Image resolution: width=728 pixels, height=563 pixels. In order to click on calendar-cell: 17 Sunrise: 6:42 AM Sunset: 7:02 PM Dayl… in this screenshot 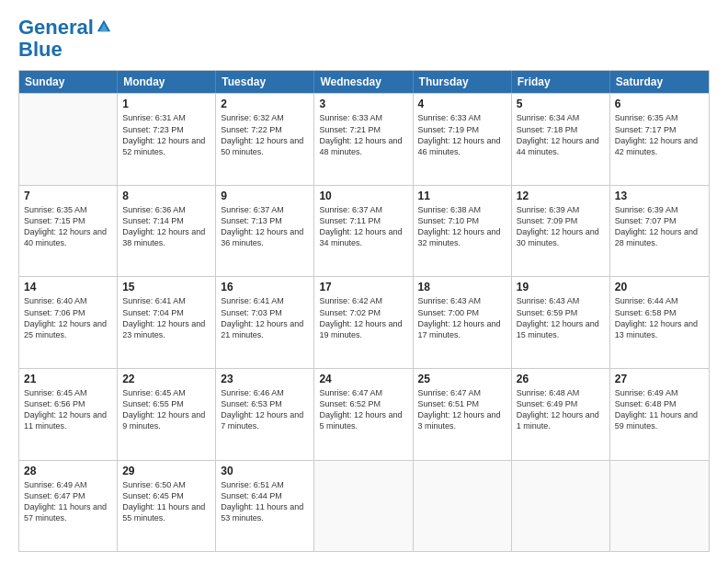, I will do `click(364, 322)`.